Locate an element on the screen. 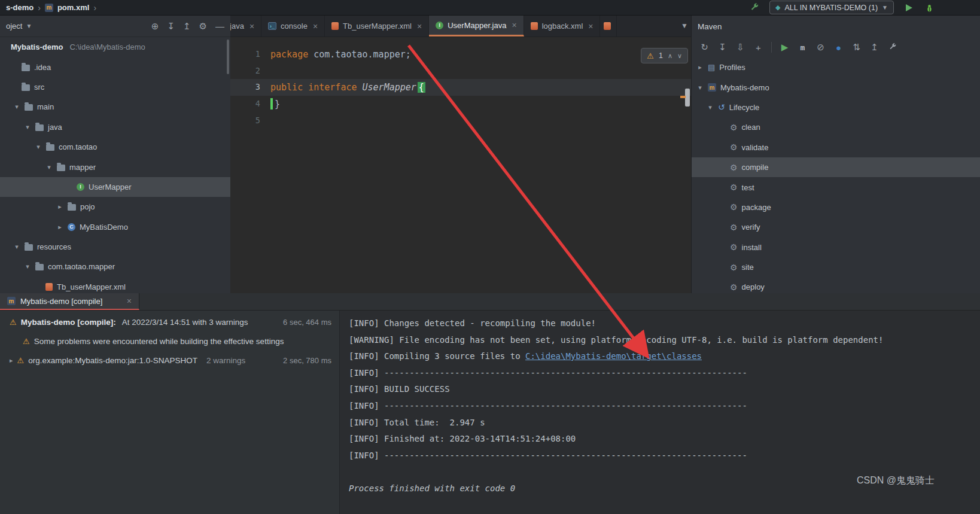  collapse-all-icon: ↧ is located at coordinates (171, 26).